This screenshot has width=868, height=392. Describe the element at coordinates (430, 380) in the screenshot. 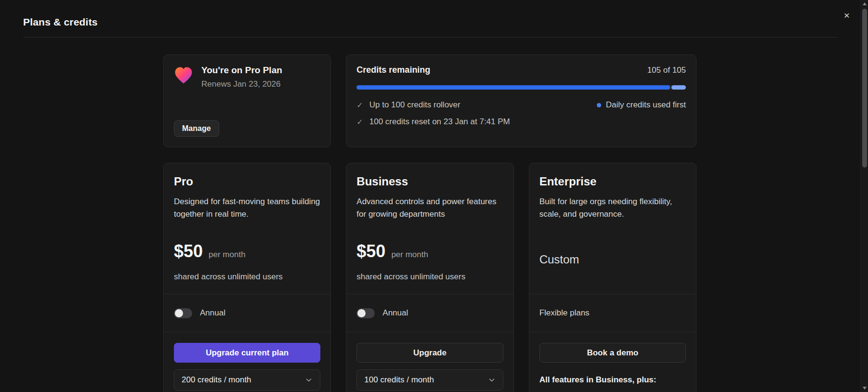

I see `credits-dropdown: 100 credits / month` at that location.